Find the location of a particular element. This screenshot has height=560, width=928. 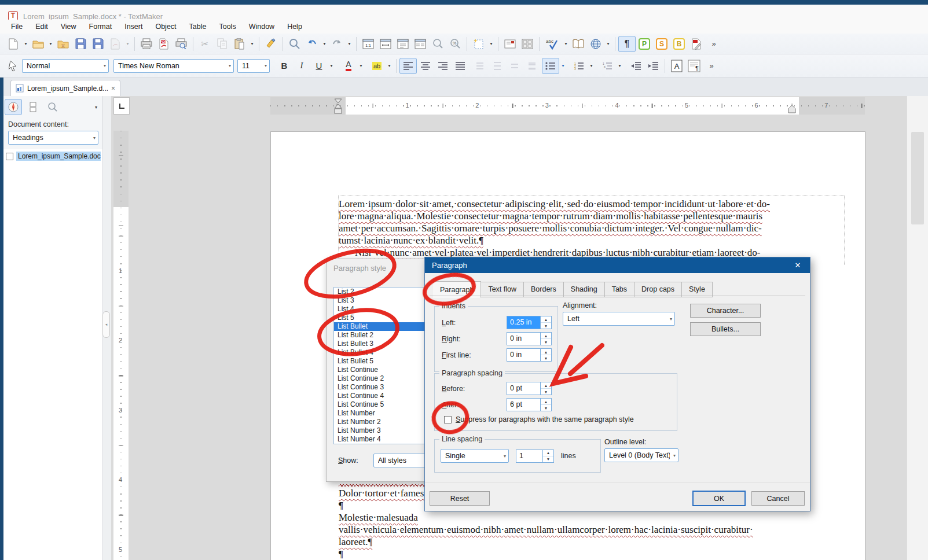

undo-dropdown: ▾ is located at coordinates (324, 44).